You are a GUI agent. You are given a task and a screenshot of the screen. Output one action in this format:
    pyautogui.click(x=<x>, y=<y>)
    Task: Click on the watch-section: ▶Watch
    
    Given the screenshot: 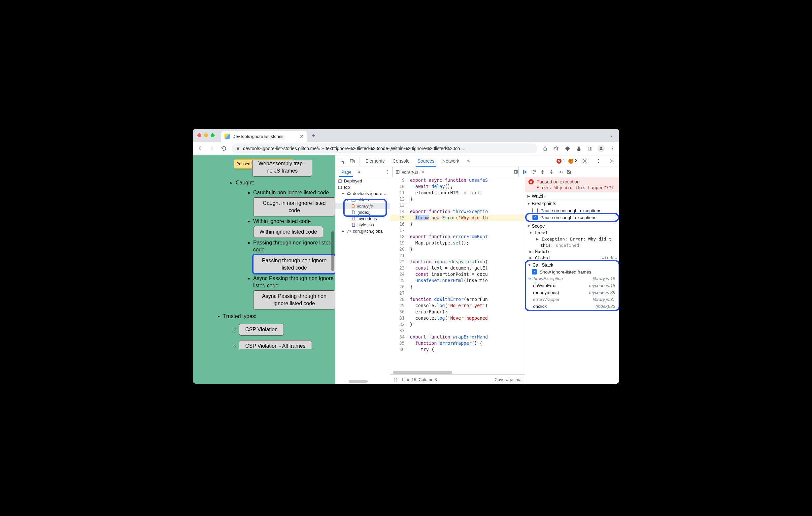 What is the action you would take?
    pyautogui.click(x=572, y=196)
    